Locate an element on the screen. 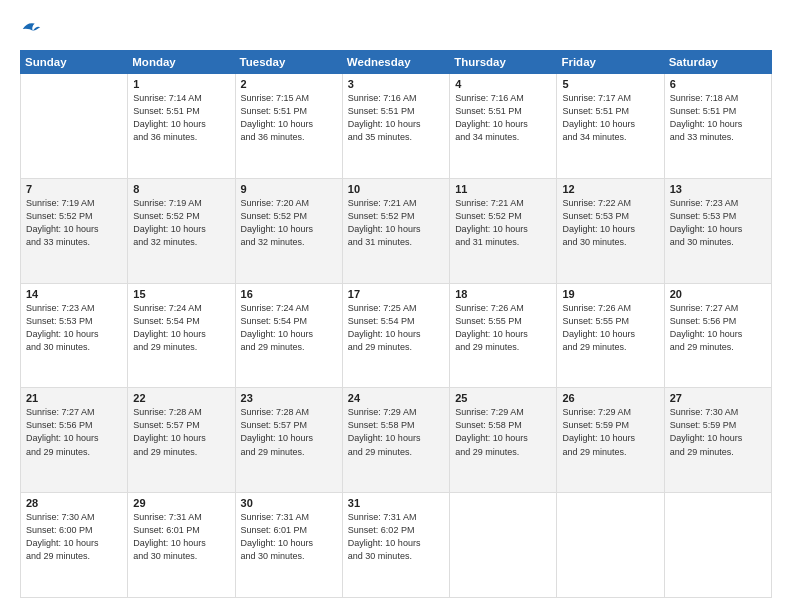  day-info: Sunrise: 7:25 AM Sunset: 5:54 PM Dayligh… is located at coordinates (396, 328).